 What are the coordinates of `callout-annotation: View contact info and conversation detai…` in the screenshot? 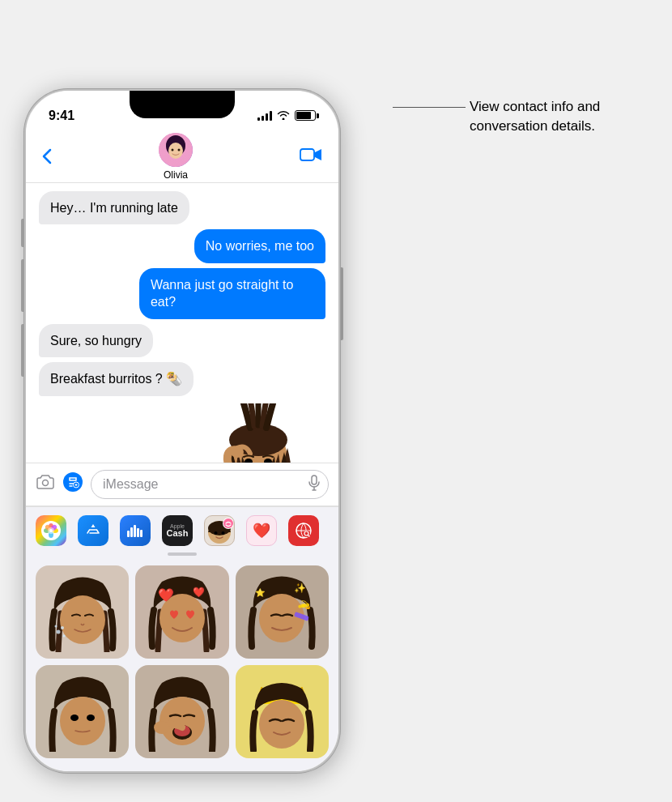 It's located at (559, 117).